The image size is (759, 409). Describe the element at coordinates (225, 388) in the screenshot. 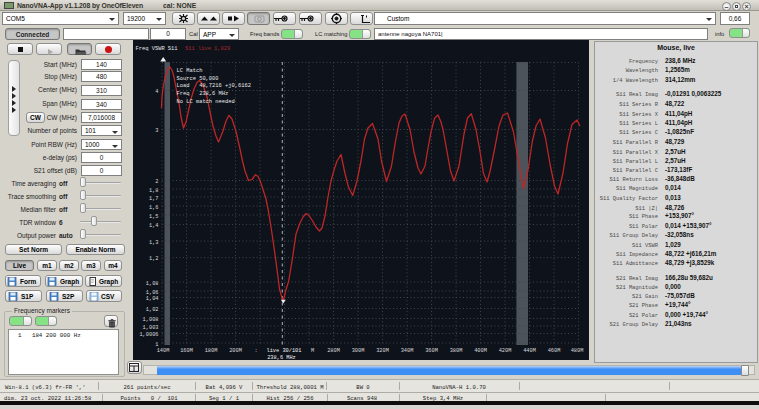

I see `svg-text: Bat 4,096 V` at that location.